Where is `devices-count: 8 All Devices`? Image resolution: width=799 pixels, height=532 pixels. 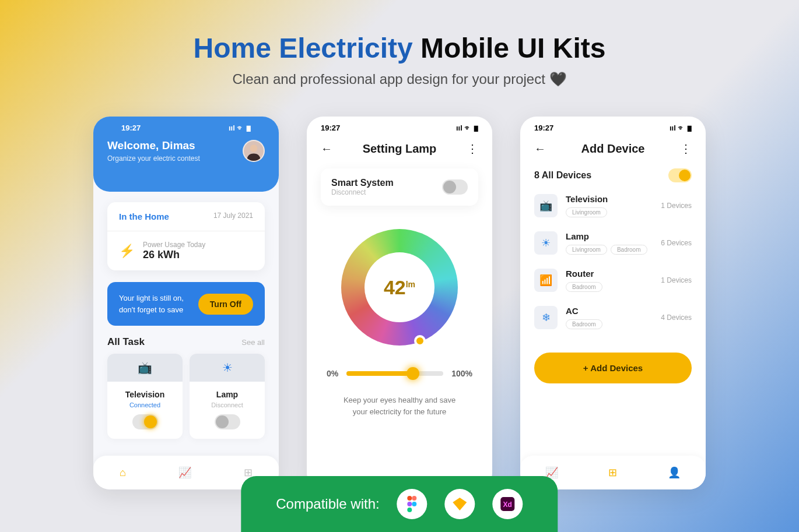
devices-count: 8 All Devices is located at coordinates (563, 175).